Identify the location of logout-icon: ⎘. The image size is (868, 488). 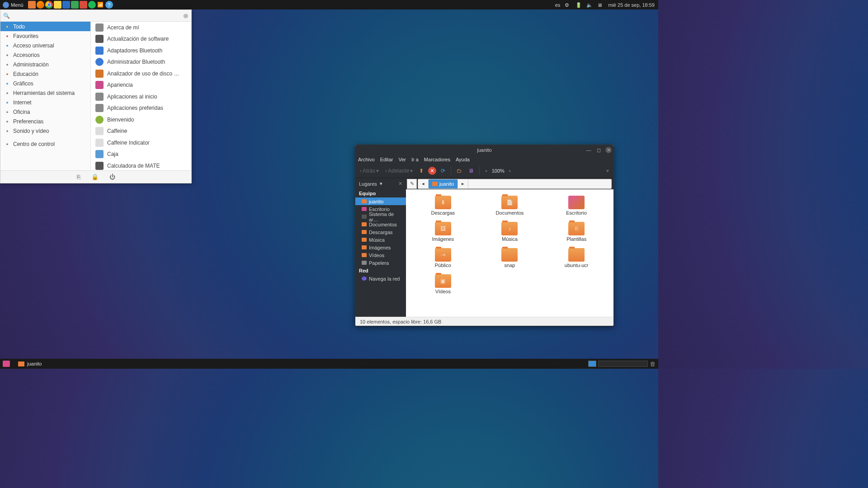
(79, 177).